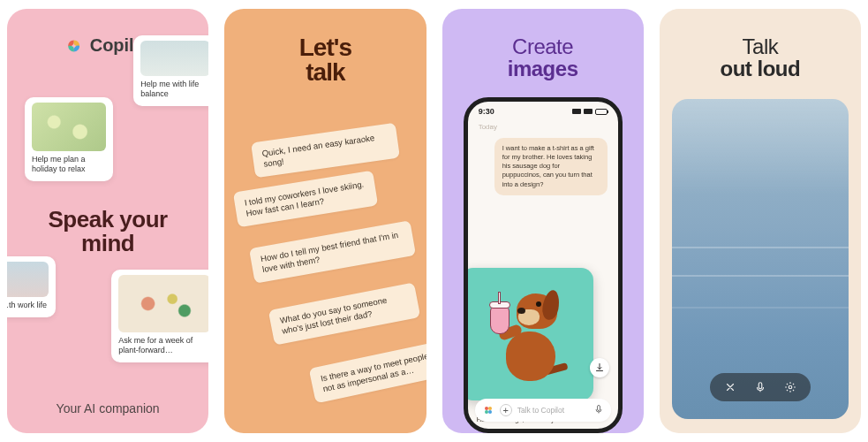  What do you see at coordinates (367, 371) in the screenshot?
I see `prompt-chip: Is there a way to meet people not as imp…` at bounding box center [367, 371].